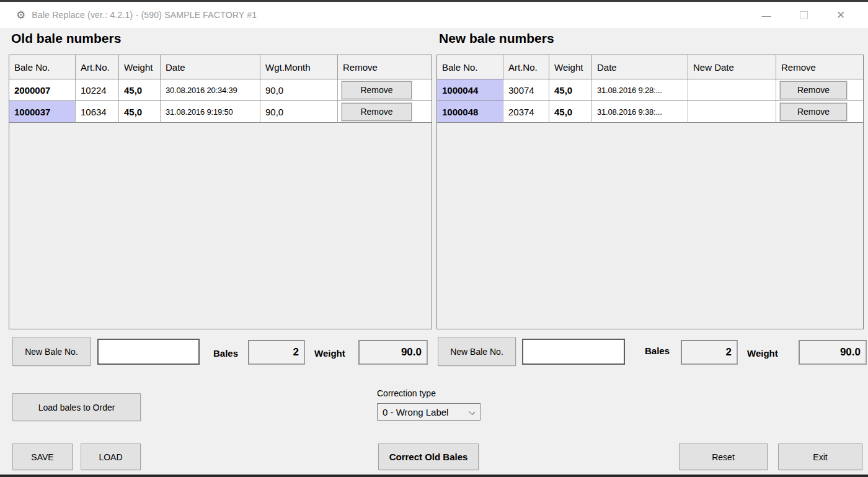  What do you see at coordinates (330, 354) in the screenshot?
I see `old-weight-label: Weight` at bounding box center [330, 354].